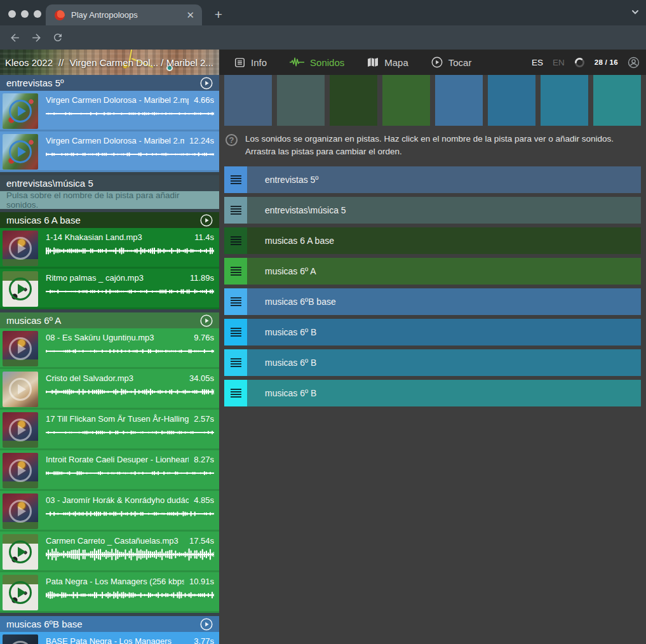  Describe the element at coordinates (109, 220) in the screenshot. I see `track-section-header: musicas 6 A base` at that location.